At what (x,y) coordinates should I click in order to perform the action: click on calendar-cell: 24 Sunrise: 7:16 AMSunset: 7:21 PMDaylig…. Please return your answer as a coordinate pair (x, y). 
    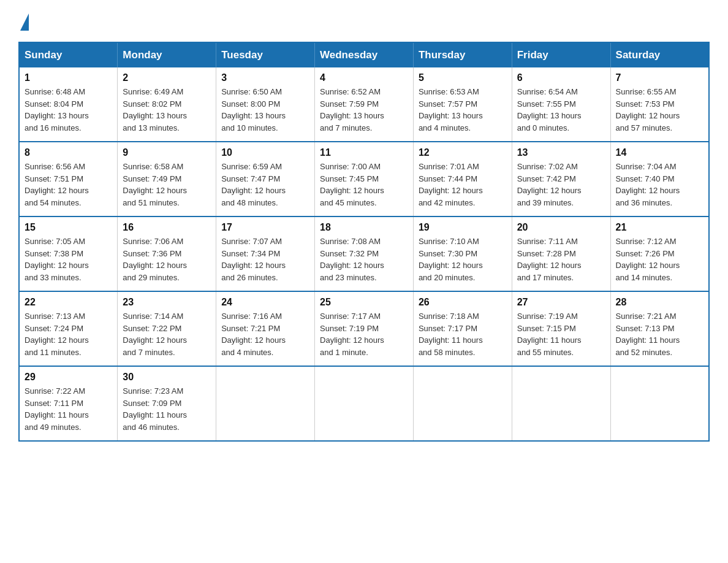
    Looking at the image, I should click on (266, 329).